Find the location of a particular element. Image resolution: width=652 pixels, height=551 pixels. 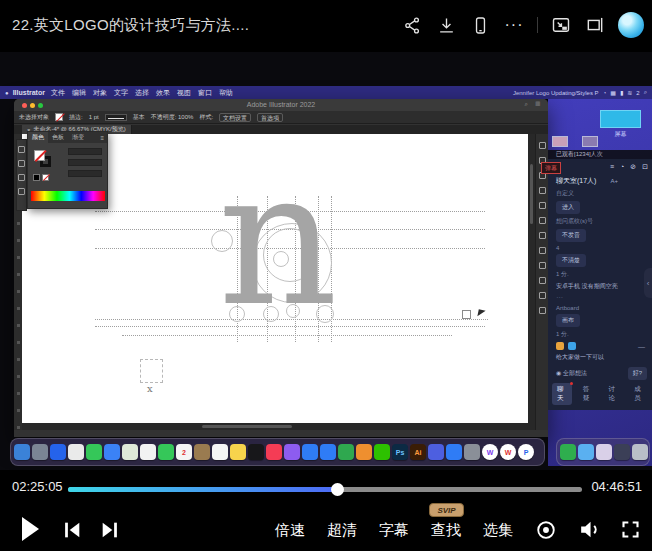

dock-icon-launchpad is located at coordinates (40, 452).